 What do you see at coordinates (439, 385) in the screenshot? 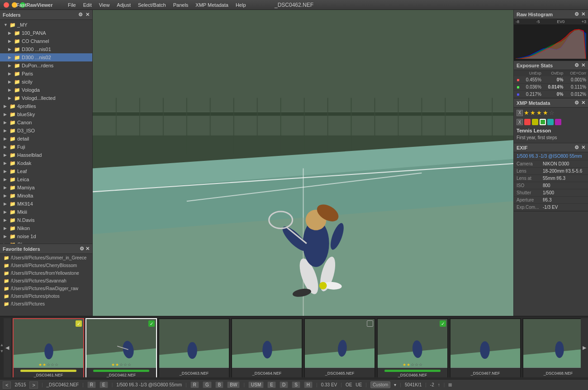
I see `zoom-up-icon: ↑` at bounding box center [439, 385].